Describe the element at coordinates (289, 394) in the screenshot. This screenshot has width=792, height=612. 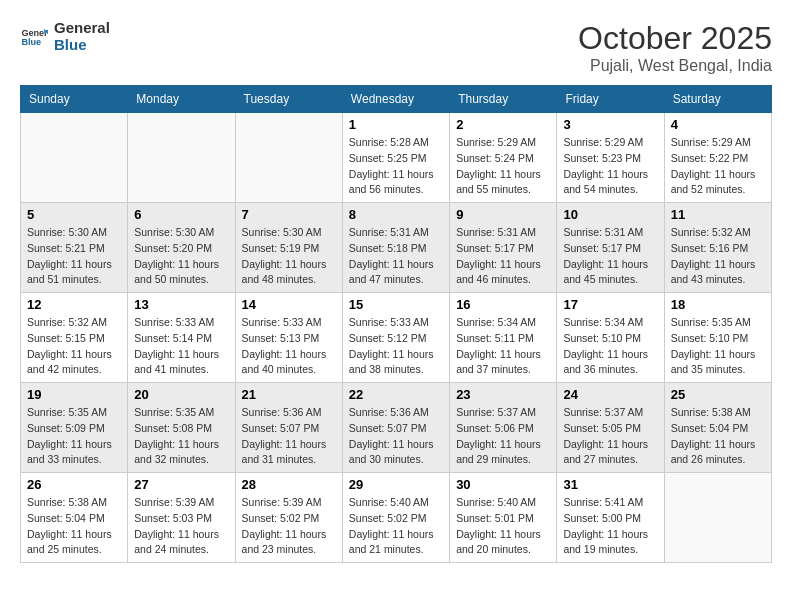
I see `day-number: 21` at that location.